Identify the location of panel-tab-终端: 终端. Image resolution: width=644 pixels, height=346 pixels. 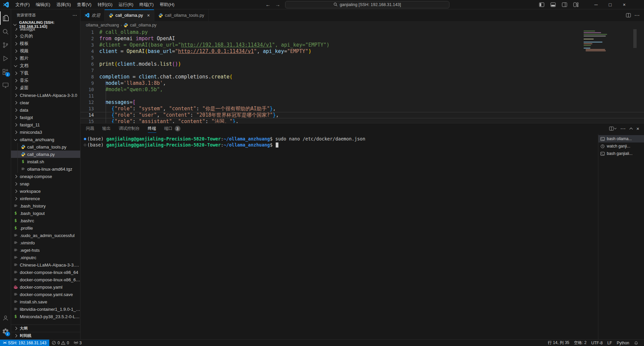
(152, 129).